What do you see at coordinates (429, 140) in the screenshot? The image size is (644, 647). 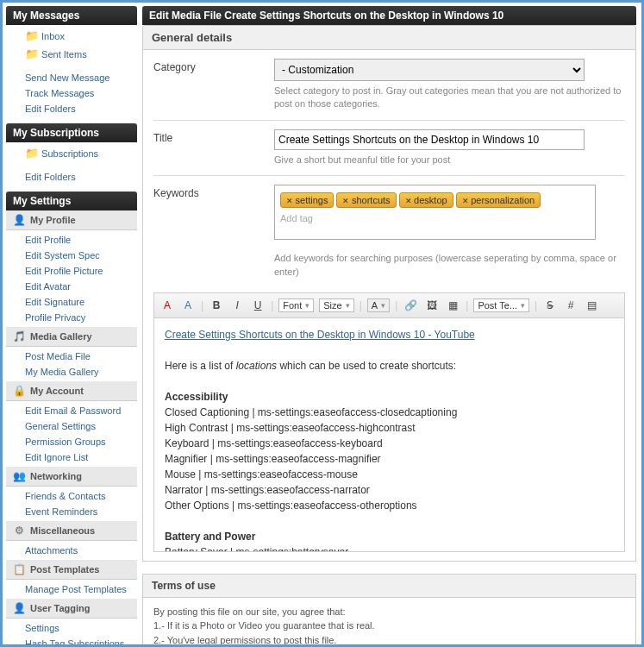 I see `title-input` at bounding box center [429, 140].